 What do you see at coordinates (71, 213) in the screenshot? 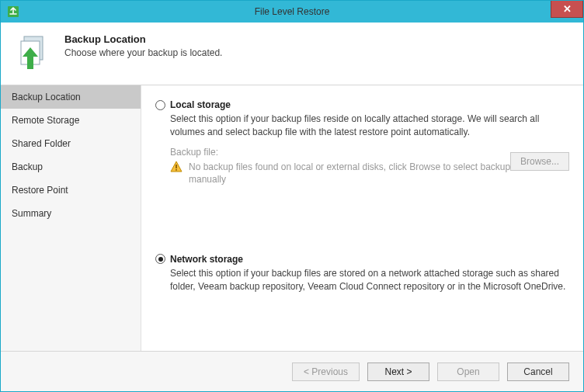
I see `sidebar-item-summary: Summary` at bounding box center [71, 213].